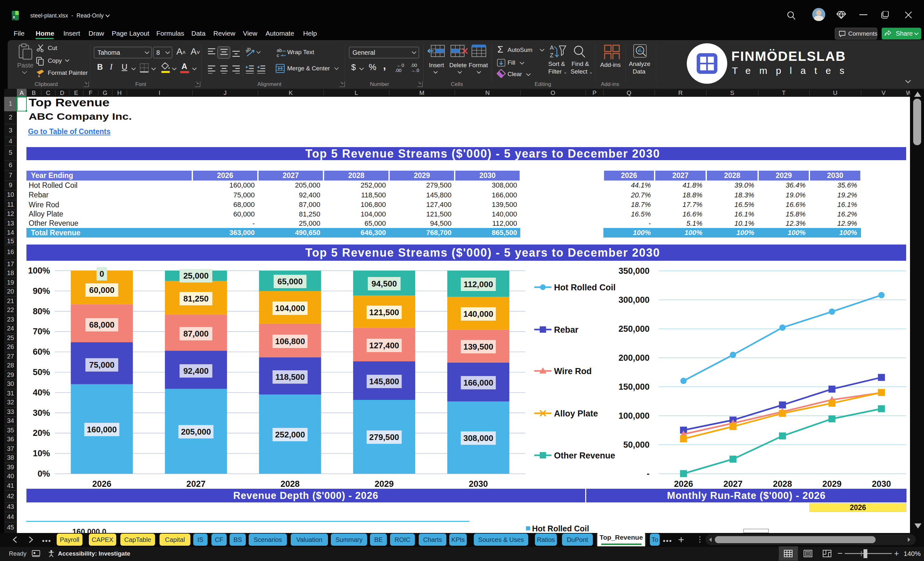 This screenshot has height=561, width=924. I want to click on svg-text: 252,000, so click(290, 435).